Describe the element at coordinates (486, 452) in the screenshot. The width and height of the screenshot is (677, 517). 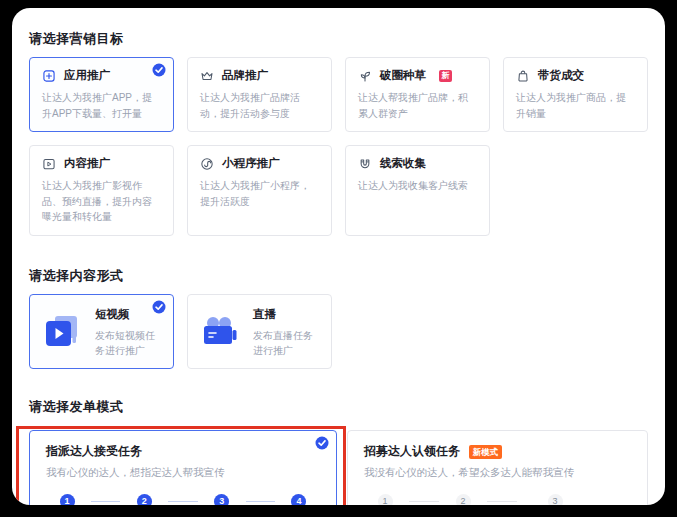
I see `new-mode-badge: 新模式` at that location.